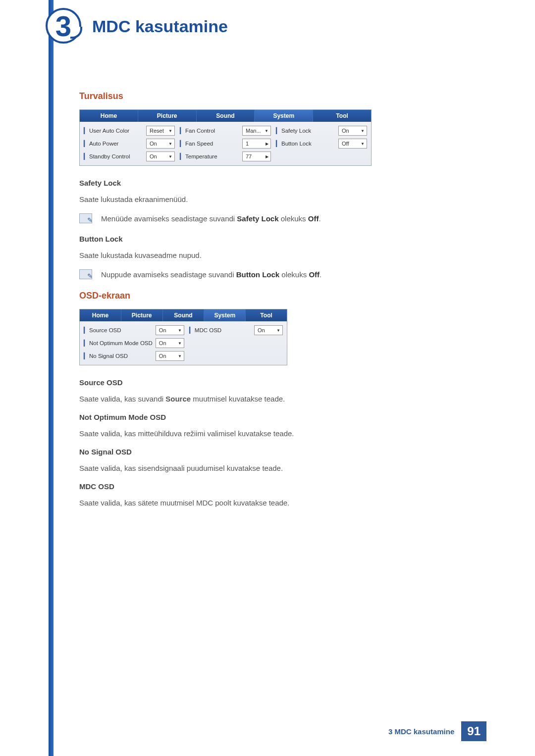 The image size is (535, 756). What do you see at coordinates (160, 131) in the screenshot?
I see `combo-user-auto-color: Reset▼` at bounding box center [160, 131].